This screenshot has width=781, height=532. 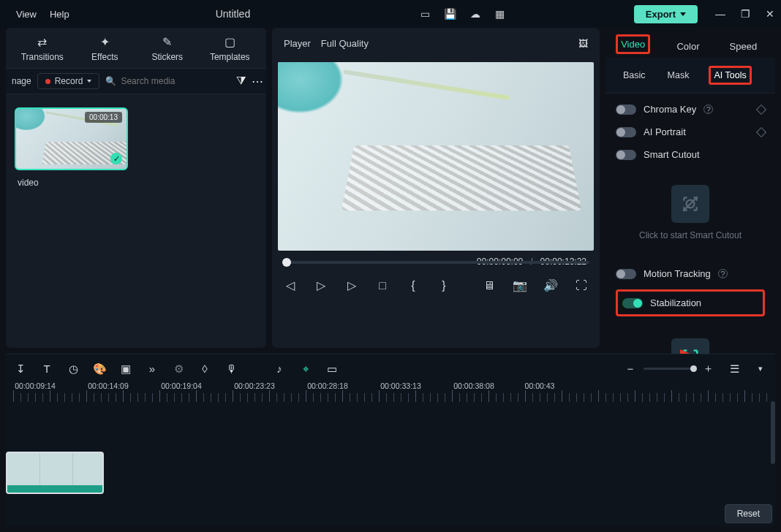 What do you see at coordinates (390, 393) in the screenshot?
I see `timeline-ruler: 00:00:09:1400:00:14:0900:00:19:0400:00:2…` at bounding box center [390, 393].